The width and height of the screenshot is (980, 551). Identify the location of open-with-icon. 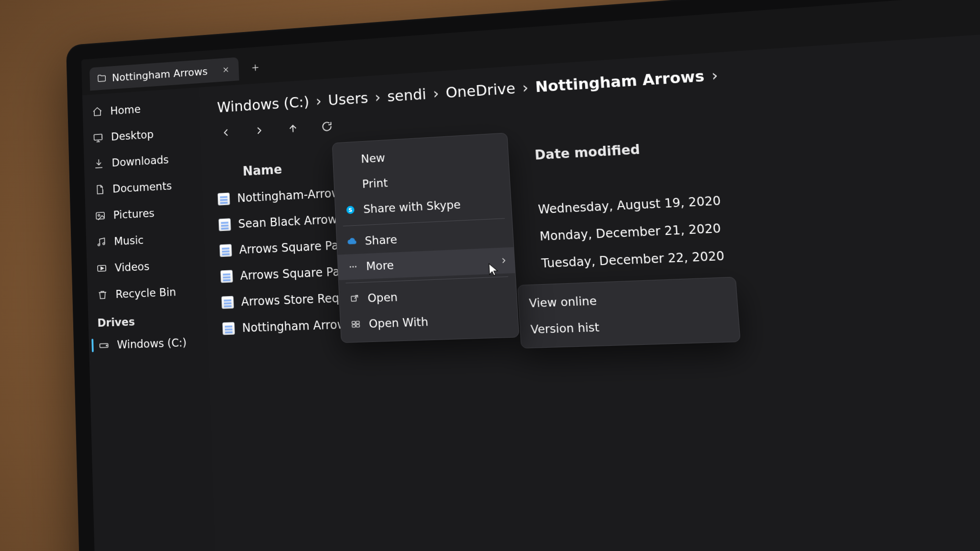
(356, 324).